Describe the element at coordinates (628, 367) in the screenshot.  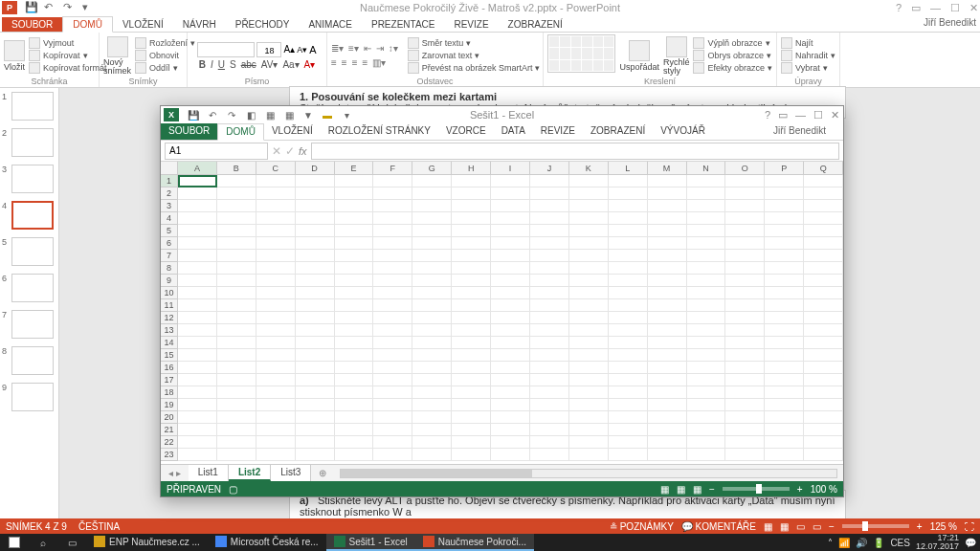
I see `cell-L16` at that location.